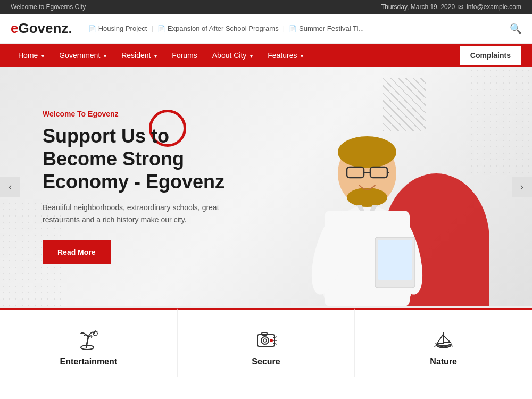 The width and height of the screenshot is (532, 399). What do you see at coordinates (367, 203) in the screenshot?
I see `hero-person-svg` at bounding box center [367, 203].